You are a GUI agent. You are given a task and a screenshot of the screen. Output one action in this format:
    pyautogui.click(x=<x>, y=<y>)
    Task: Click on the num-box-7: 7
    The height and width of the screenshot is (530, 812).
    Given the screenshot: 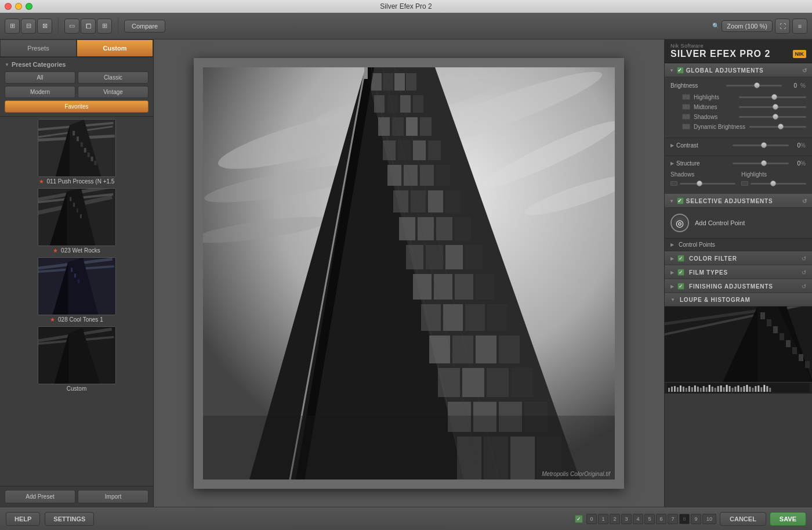 What is the action you would take?
    pyautogui.click(x=673, y=519)
    